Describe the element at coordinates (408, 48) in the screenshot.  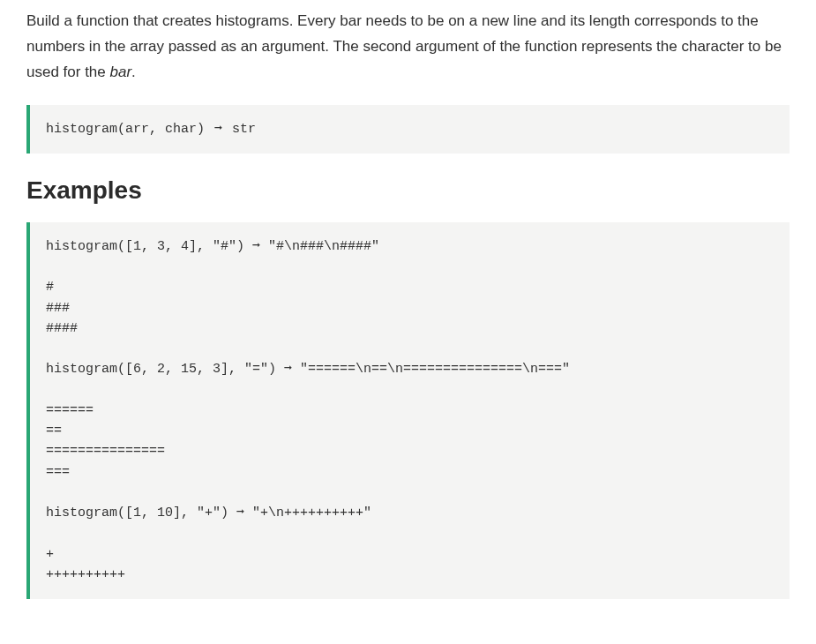
I see `problem-description: Build a function that creates histograms…` at that location.